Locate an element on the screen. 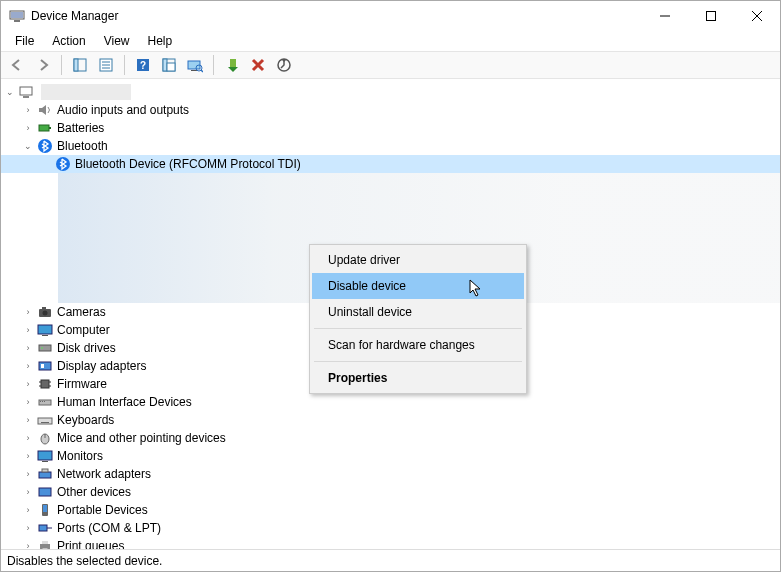 This screenshot has width=781, height=572. mouse-icon is located at coordinates (45, 438).